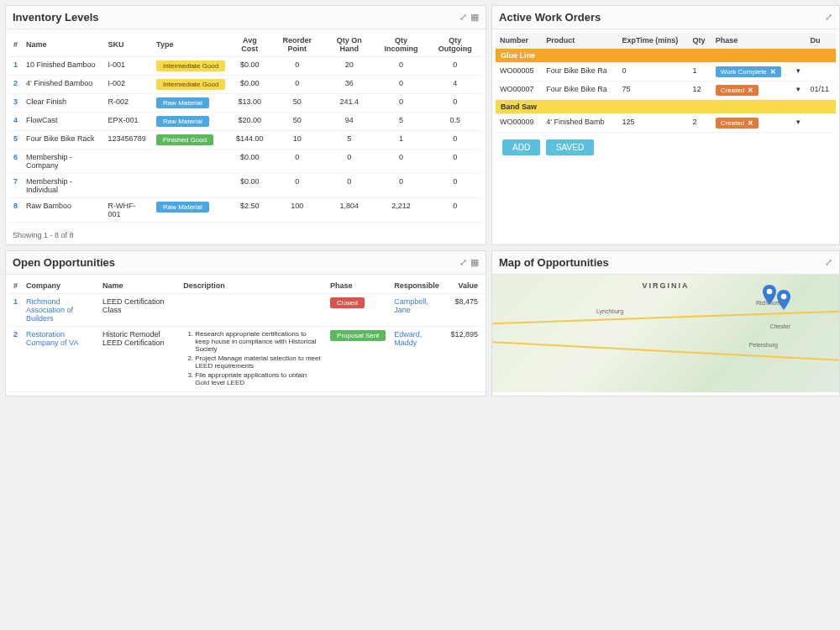  I want to click on wo-number: WO00009, so click(519, 123).